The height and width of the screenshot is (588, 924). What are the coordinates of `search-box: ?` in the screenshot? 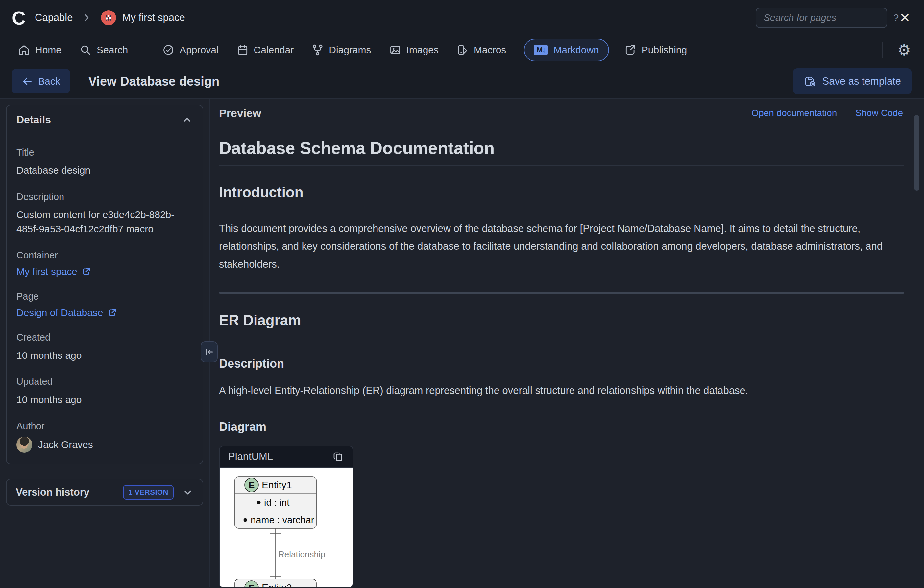 It's located at (821, 18).